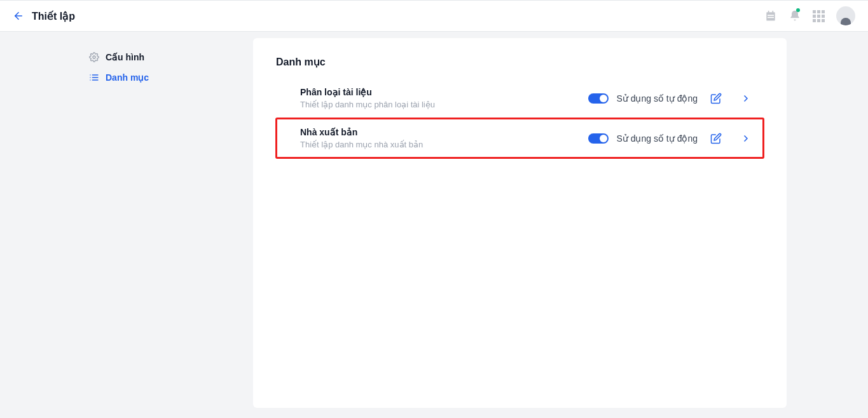  What do you see at coordinates (94, 57) in the screenshot?
I see `gear-icon` at bounding box center [94, 57].